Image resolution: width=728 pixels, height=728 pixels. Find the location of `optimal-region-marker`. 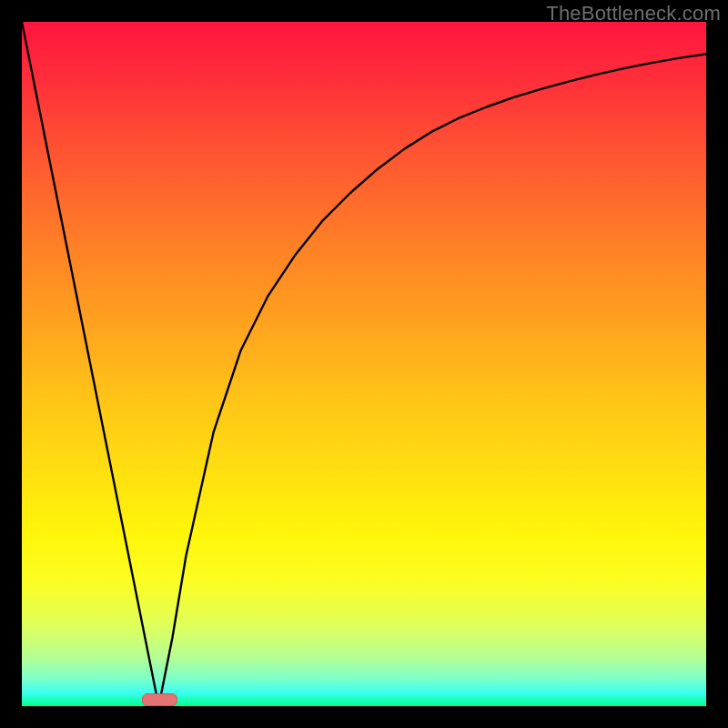

optimal-region-marker is located at coordinates (160, 700).